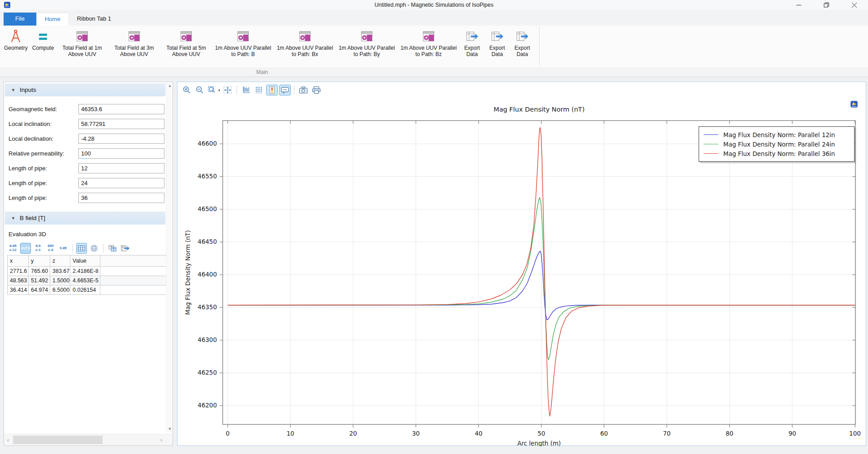  Describe the element at coordinates (367, 43) in the screenshot. I see `ribbon-button-1m-above-uuv-parallel-to-path-by: 1m Above UUV Parallel to Path: By` at that location.